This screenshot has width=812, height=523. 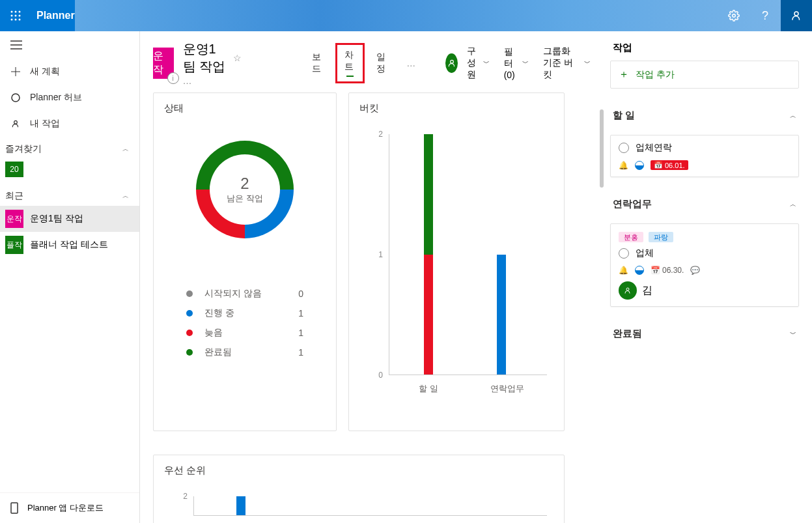 I want to click on tag-pink: 분홍, so click(x=631, y=237).